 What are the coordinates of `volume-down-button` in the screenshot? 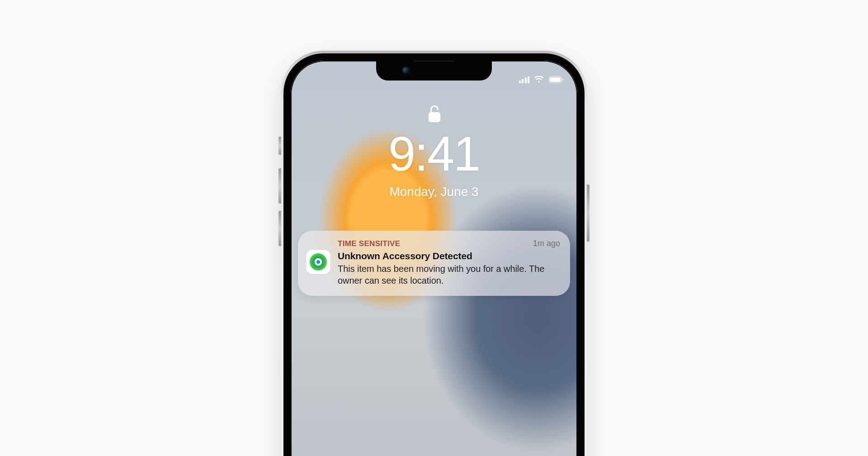 It's located at (280, 228).